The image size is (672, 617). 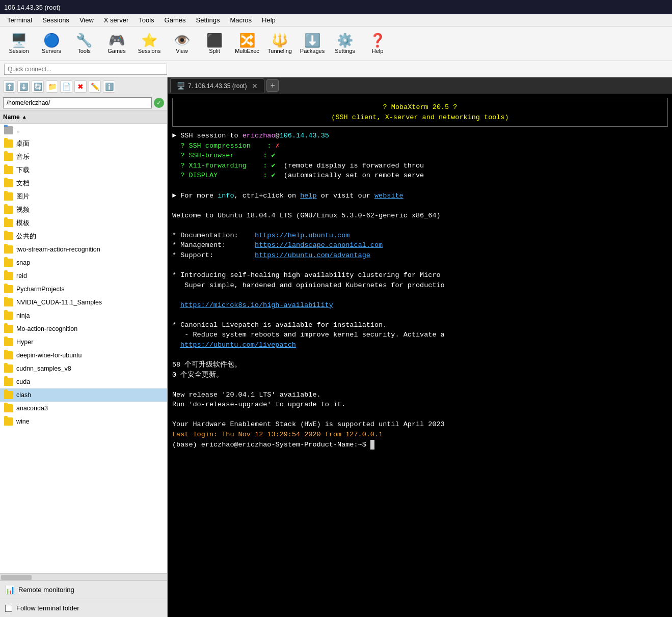 I want to click on list-item: cuda, so click(x=84, y=382).